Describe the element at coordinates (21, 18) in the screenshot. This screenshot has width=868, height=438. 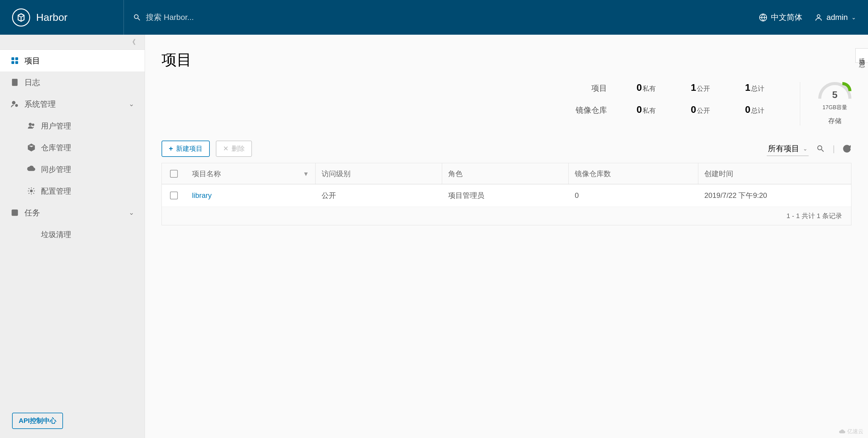
I see `harbor-logo-icon` at that location.